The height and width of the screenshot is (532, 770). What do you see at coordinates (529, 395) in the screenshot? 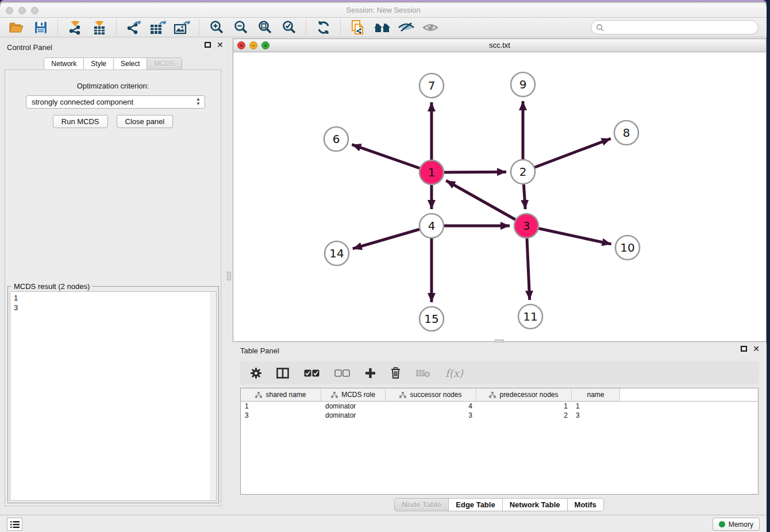
I see `column-label: predecessor nodes` at bounding box center [529, 395].